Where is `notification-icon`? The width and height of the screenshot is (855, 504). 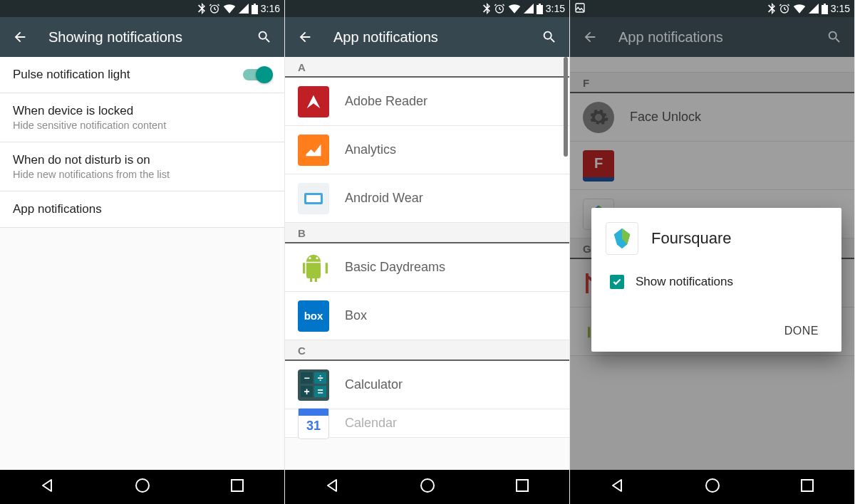
notification-icon is located at coordinates (580, 9).